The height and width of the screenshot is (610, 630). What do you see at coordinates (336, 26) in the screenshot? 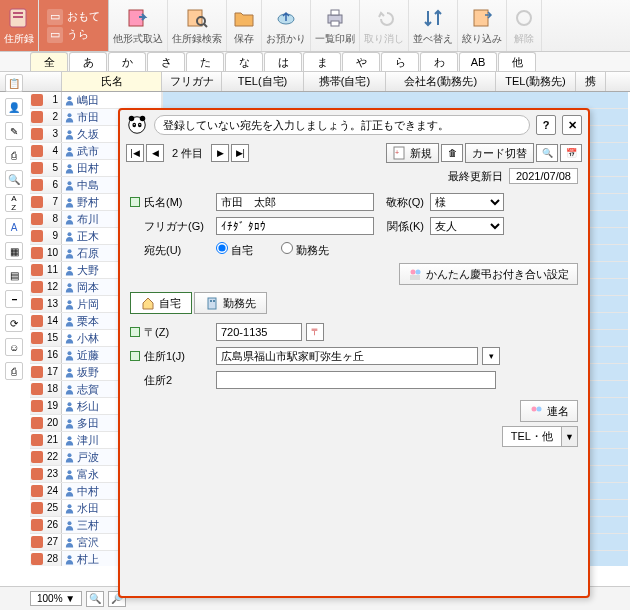
I see `ribbon-printall: 一覧印刷` at bounding box center [336, 26].